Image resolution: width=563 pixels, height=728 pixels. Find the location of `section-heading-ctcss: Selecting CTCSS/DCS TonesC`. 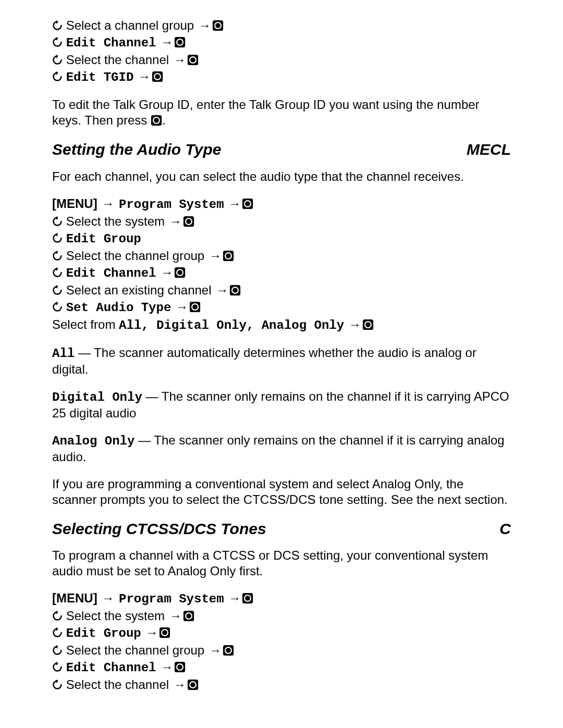

section-heading-ctcss: Selecting CTCSS/DCS TonesC is located at coordinates (282, 529).